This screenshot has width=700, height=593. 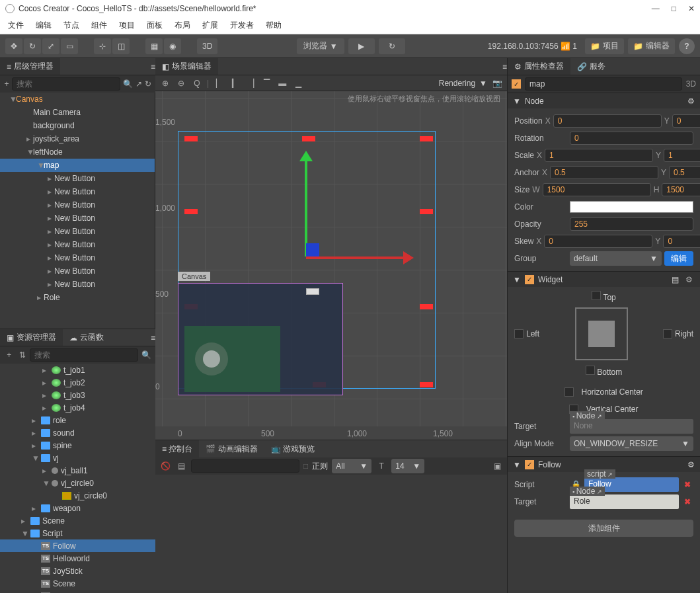 What do you see at coordinates (165, 83) in the screenshot?
I see `zoom-in-icon: ⊕` at bounding box center [165, 83].